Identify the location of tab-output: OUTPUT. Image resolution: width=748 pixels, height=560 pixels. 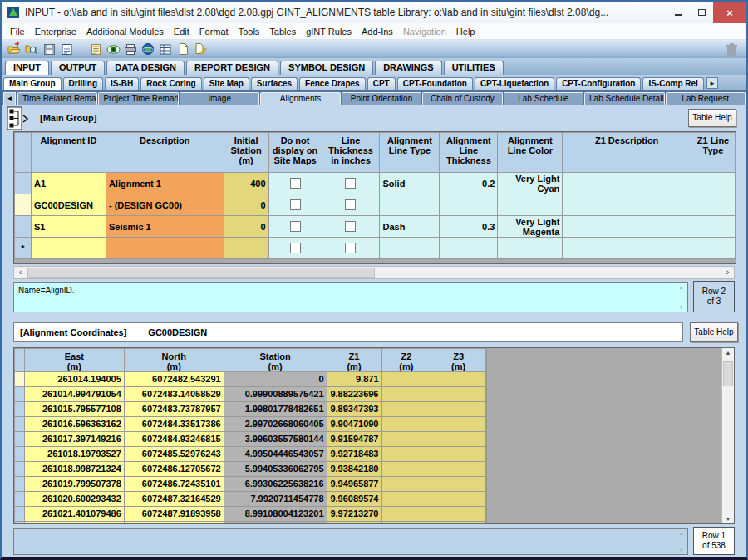
(78, 68).